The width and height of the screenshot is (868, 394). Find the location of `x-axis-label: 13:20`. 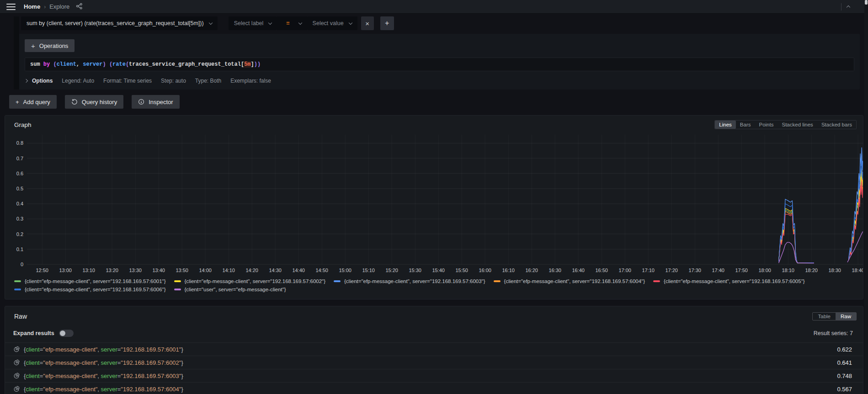

x-axis-label: 13:20 is located at coordinates (112, 270).